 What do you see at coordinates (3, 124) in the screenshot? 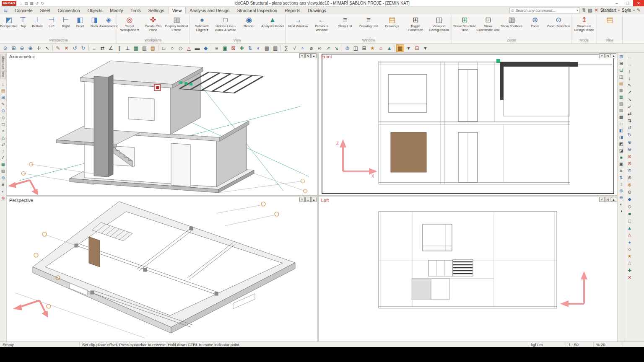
I see `rectangle-icon: □` at bounding box center [3, 124].